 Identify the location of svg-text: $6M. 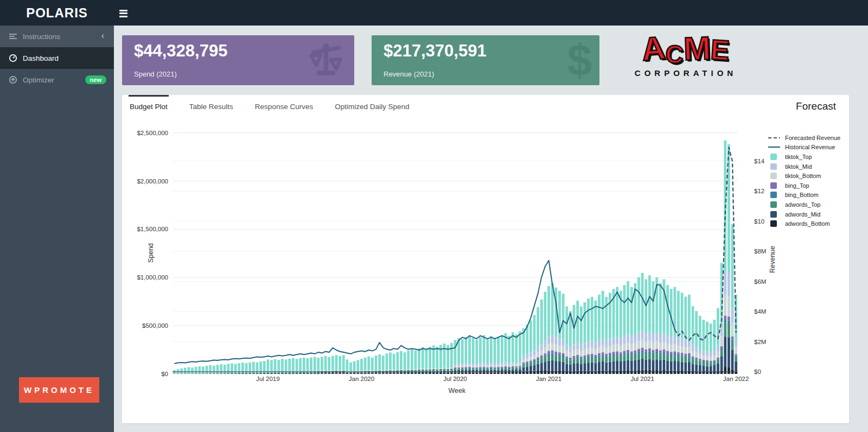
(760, 282).